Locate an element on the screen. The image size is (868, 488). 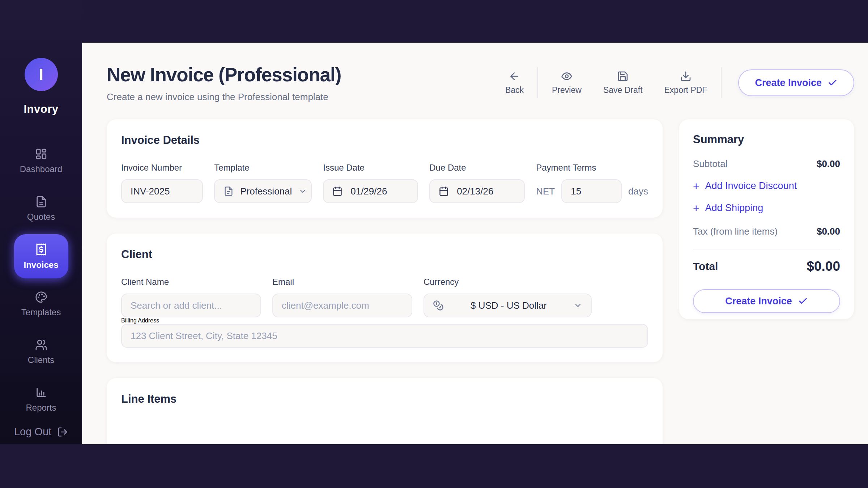
add-shipping-link: + Add Shipping is located at coordinates (767, 208).